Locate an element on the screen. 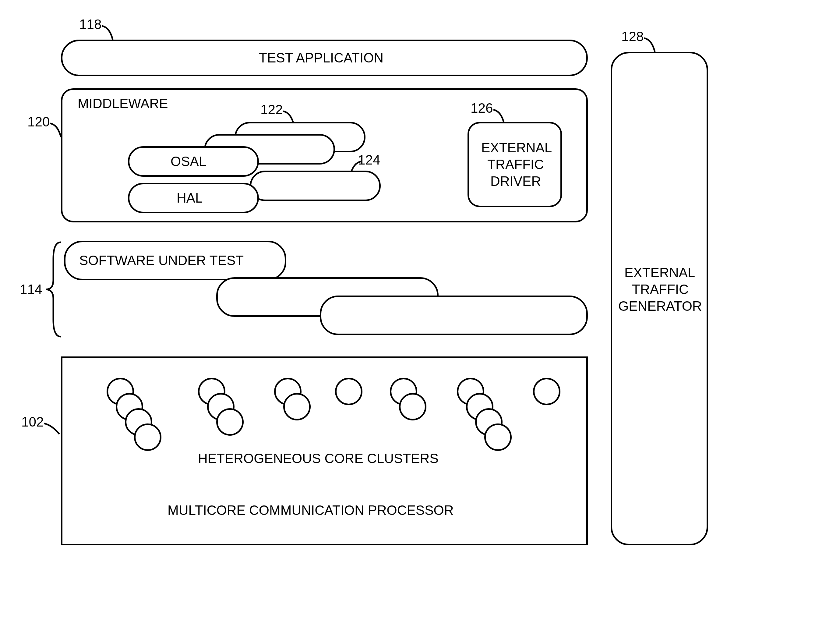  test-application-label: TEST APPLICATION is located at coordinates (321, 58).